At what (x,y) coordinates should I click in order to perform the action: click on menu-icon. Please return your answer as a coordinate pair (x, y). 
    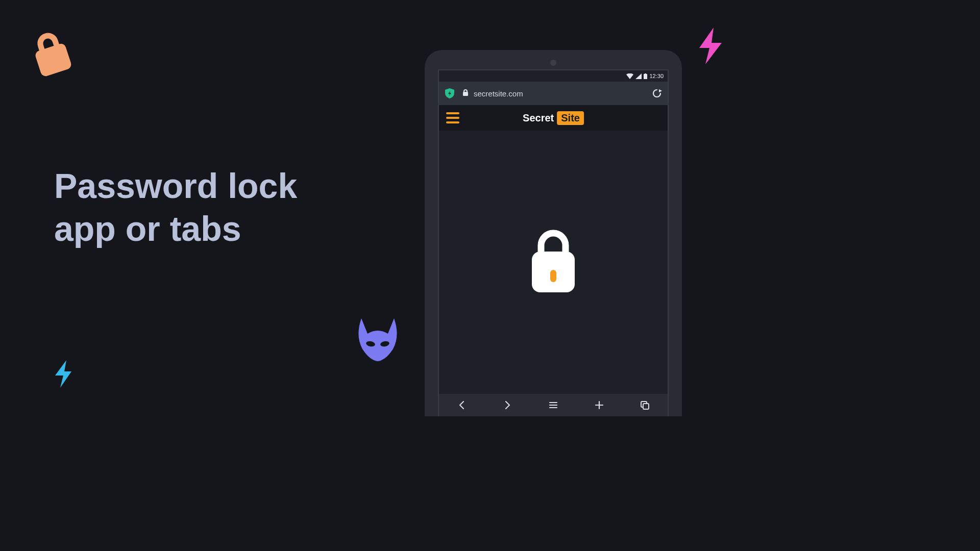
    Looking at the image, I should click on (453, 118).